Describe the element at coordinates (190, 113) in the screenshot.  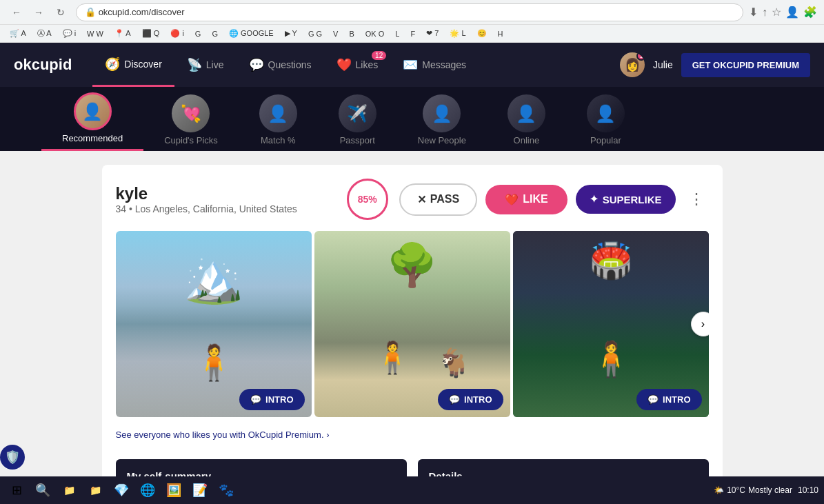
I see `tab-cupids-img: 💘` at that location.